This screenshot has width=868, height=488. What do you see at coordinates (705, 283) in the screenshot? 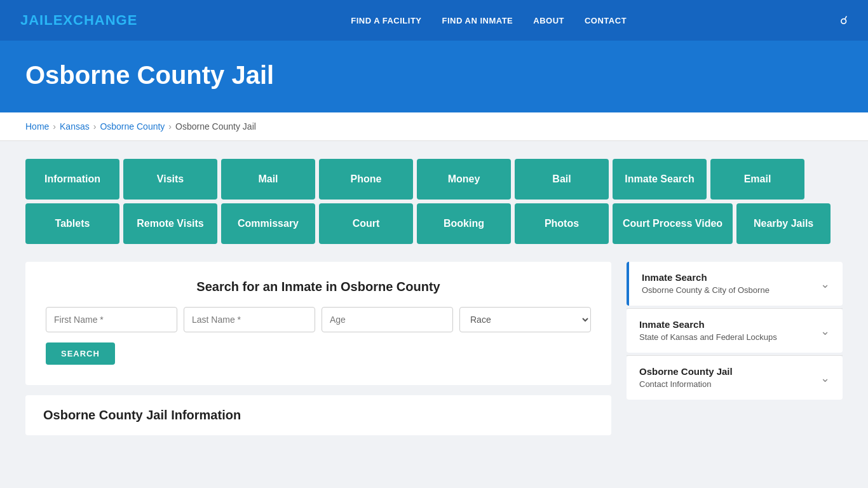
I see `sidebar-item-text-inmate-search-osborne: Inmate Search Osborne County & City of O…` at bounding box center [705, 283].